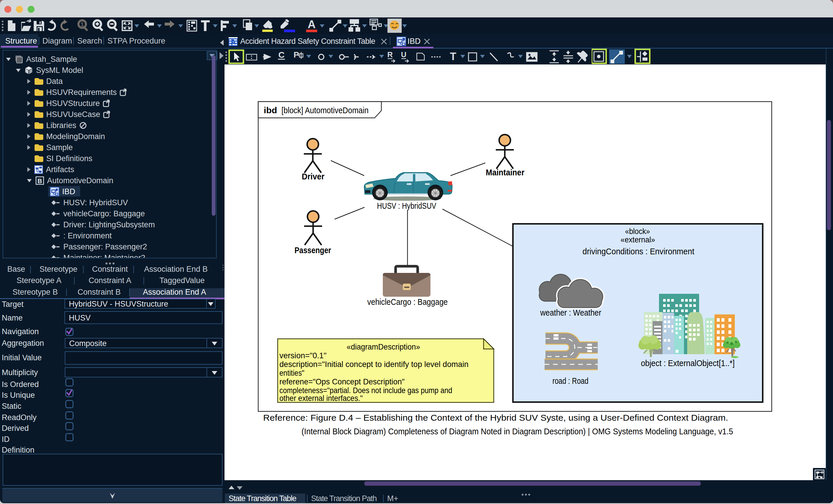 The image size is (833, 504). Describe the element at coordinates (638, 251) in the screenshot. I see `svg-text:drivingConditions : Environmen: drivingConditions : Environment` at that location.